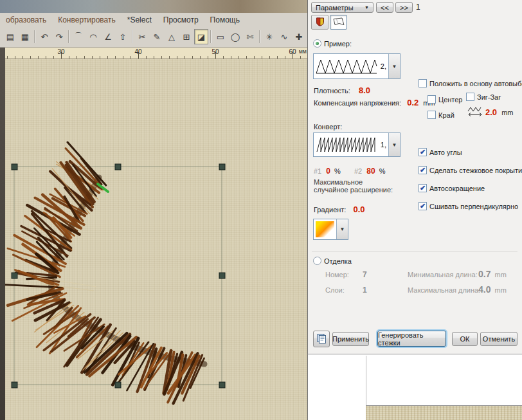 The height and width of the screenshot is (420, 522). I want to click on gradient-color-swatch, so click(325, 229).